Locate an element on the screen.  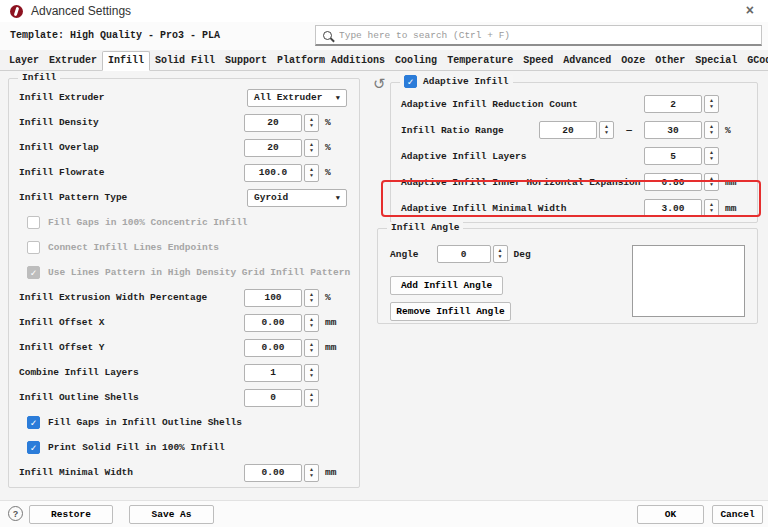
tab-layer: Layer is located at coordinates (24, 61).